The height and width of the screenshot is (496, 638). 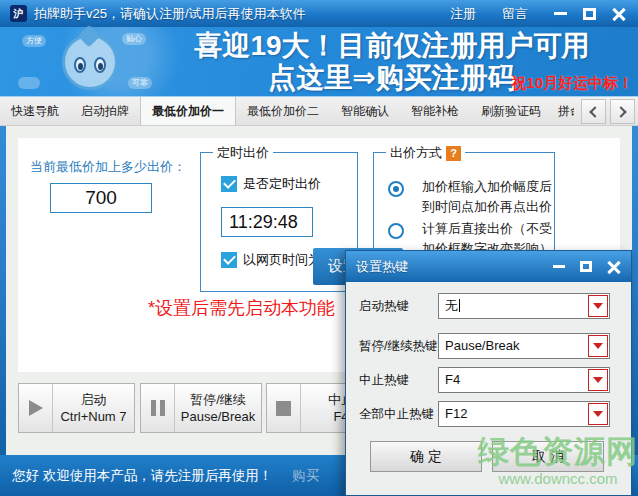 What do you see at coordinates (572, 84) in the screenshot?
I see `banner-note: 祝10月好运中标！` at bounding box center [572, 84].